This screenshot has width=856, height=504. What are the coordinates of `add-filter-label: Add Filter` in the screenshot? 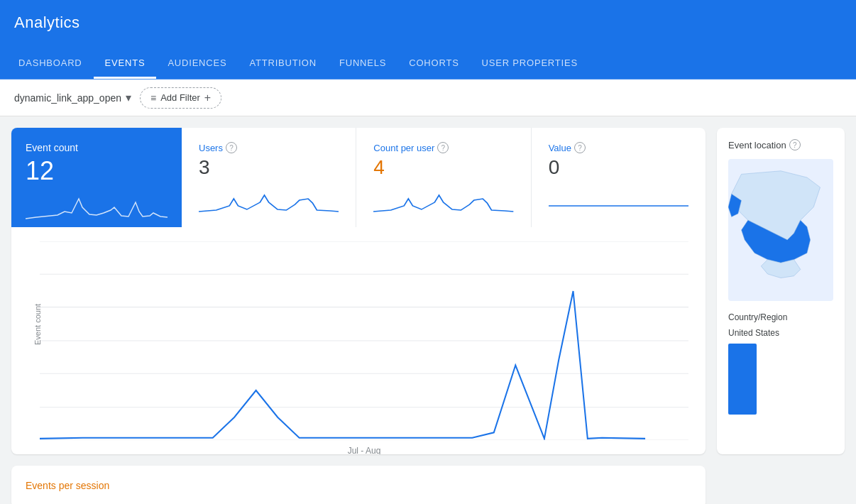 It's located at (180, 98).